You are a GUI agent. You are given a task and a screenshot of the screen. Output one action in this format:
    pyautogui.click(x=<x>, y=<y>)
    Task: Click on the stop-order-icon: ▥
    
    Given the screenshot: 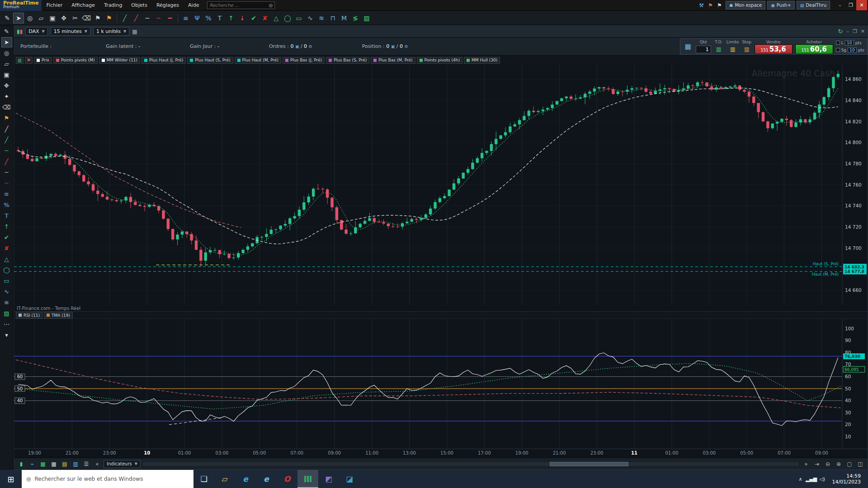 What is the action you would take?
    pyautogui.click(x=747, y=50)
    